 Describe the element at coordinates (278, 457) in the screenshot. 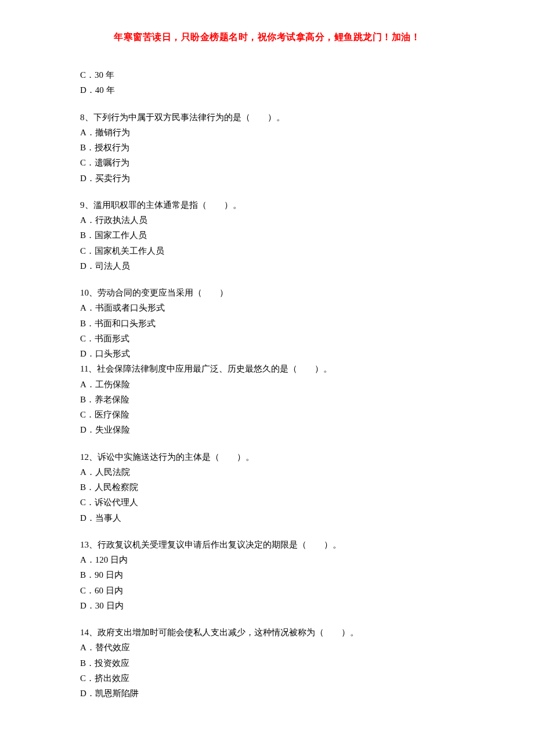

I see `q12-stem: 12、诉讼中实施送达行为的主体是（ ）。` at that location.